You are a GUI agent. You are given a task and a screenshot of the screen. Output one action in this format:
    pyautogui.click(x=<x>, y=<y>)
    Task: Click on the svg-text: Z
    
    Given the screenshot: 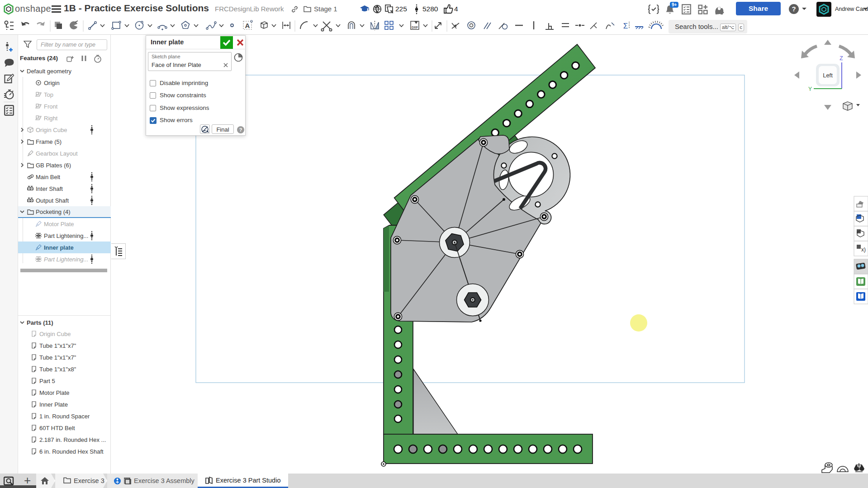 What is the action you would take?
    pyautogui.click(x=841, y=58)
    